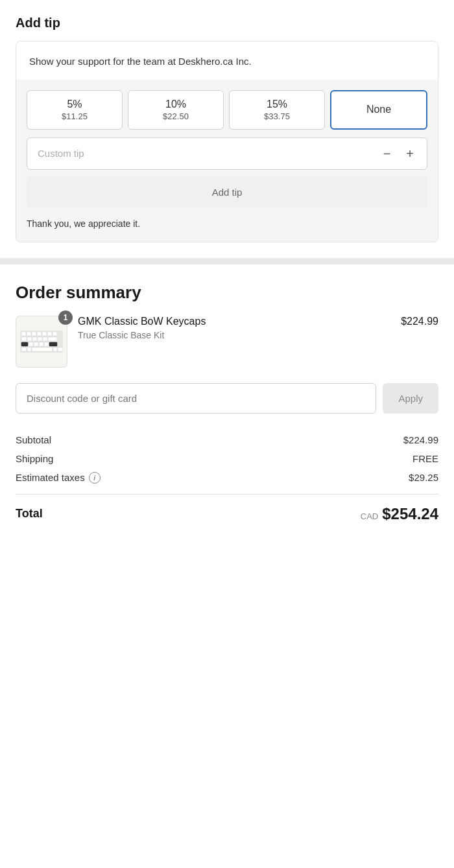  Describe the element at coordinates (421, 440) in the screenshot. I see `subtotal-value: $224.99` at that location.